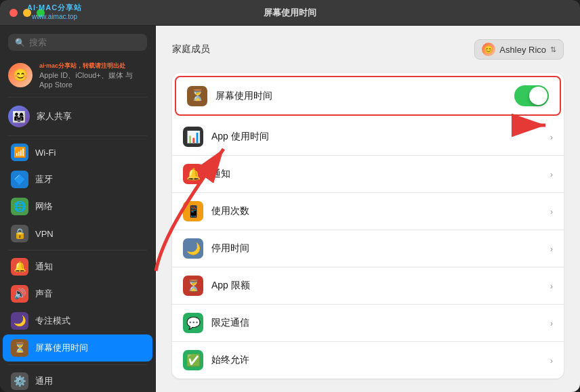  I want to click on sidebar-item-sound: 🔊 声音, so click(77, 294).